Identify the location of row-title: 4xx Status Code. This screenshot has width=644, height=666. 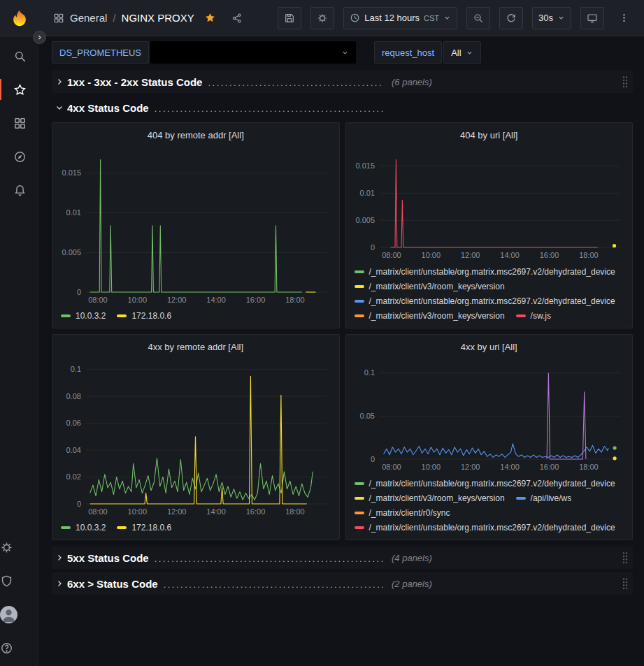
(108, 108).